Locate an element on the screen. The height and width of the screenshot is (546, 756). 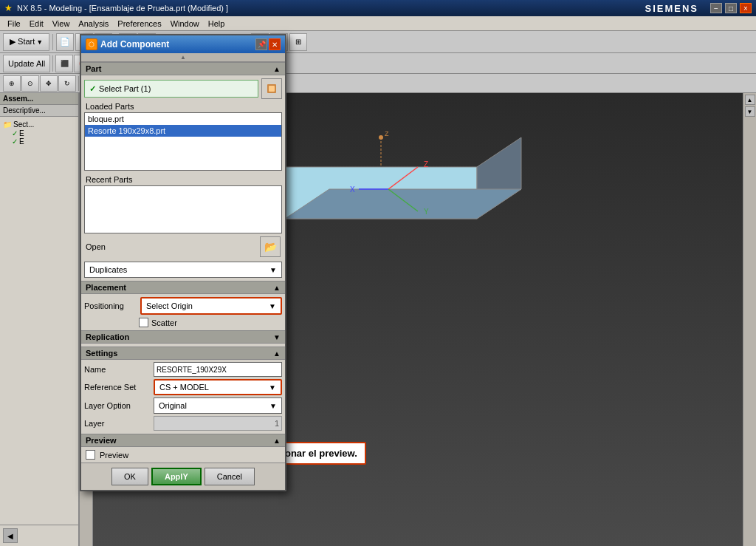
preview-label: Preview is located at coordinates (114, 455).